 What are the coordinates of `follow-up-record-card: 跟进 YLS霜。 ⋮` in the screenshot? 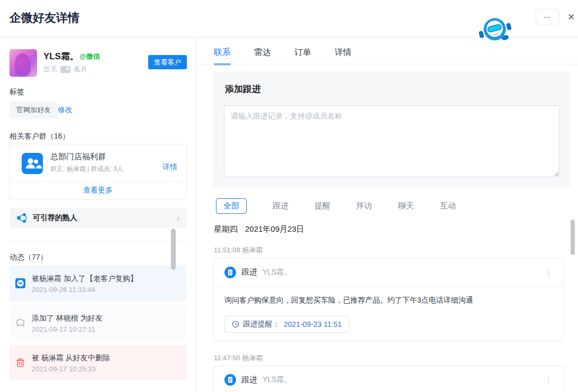 It's located at (389, 379).